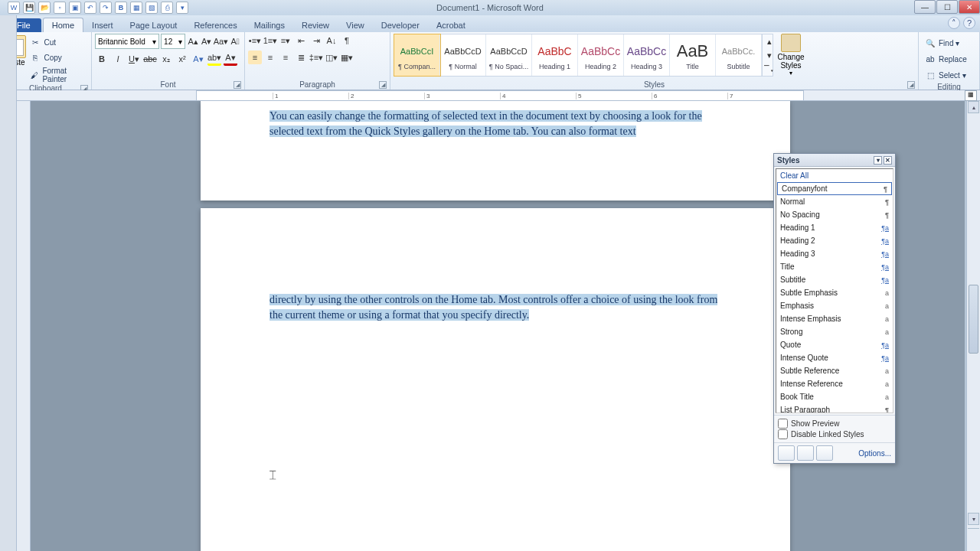 This screenshot has height=551, width=980. Describe the element at coordinates (166, 59) in the screenshot. I see `subscript-button: x₂` at that location.